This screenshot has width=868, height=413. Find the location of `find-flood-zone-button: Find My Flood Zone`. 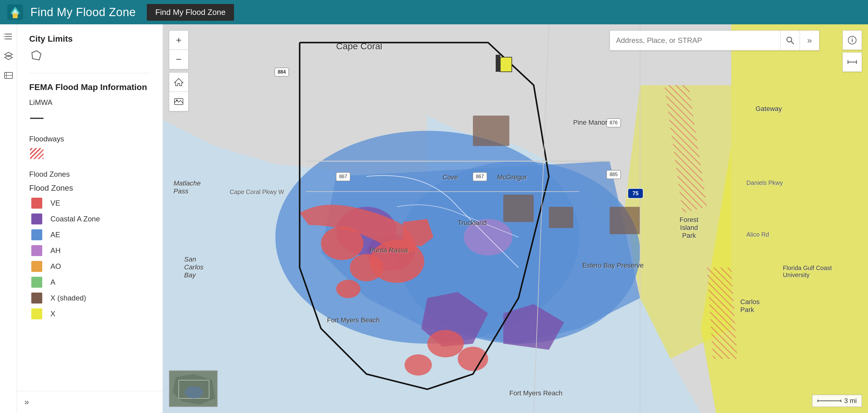

find-flood-zone-button: Find My Flood Zone is located at coordinates (191, 12).